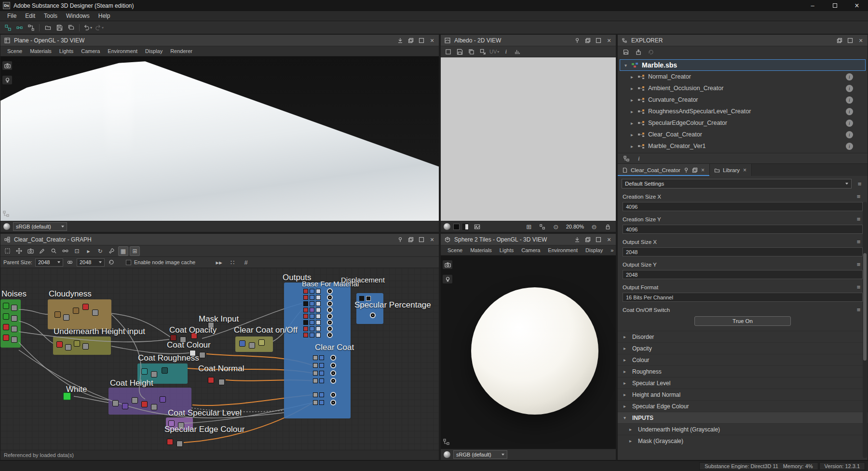 This screenshot has width=868, height=471. I want to click on tab-clear-coat-creator: Clear_Coat_Creator ×, so click(664, 170).